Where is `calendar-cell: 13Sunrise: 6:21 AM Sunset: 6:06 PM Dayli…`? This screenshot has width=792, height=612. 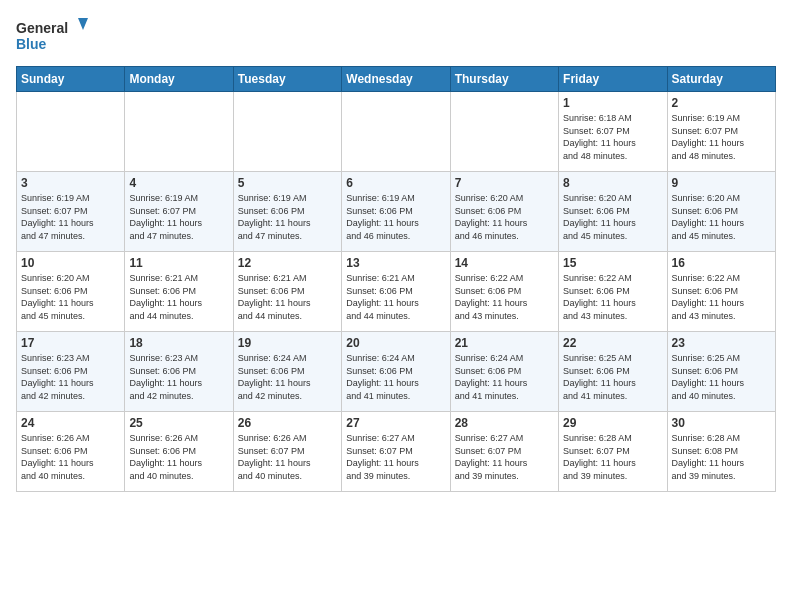
calendar-cell: 13Sunrise: 6:21 AM Sunset: 6:06 PM Dayli… is located at coordinates (396, 292).